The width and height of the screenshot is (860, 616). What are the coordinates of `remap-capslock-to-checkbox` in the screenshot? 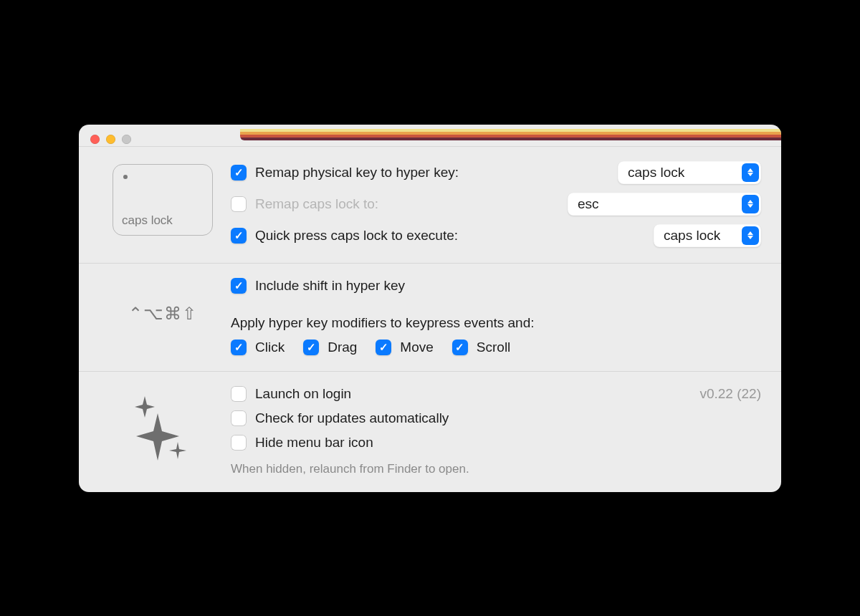 It's located at (239, 204).